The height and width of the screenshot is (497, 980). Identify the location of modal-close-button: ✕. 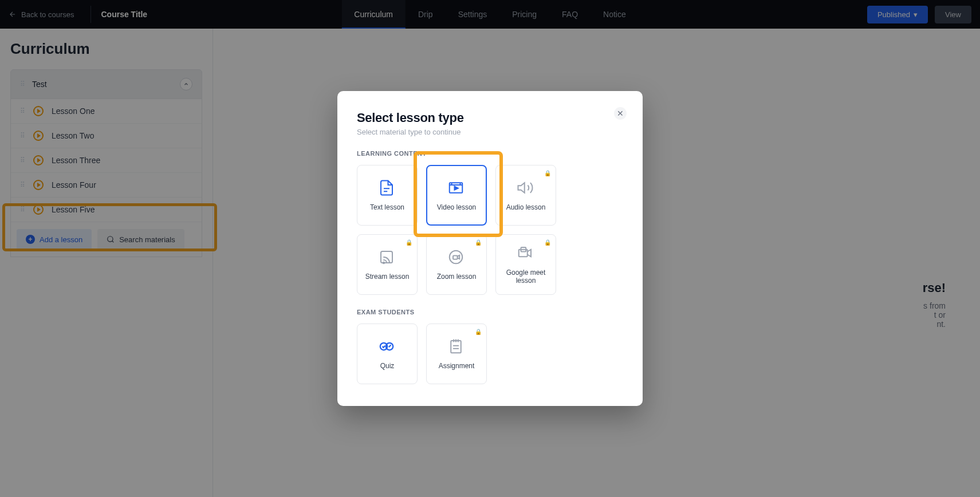
(620, 113).